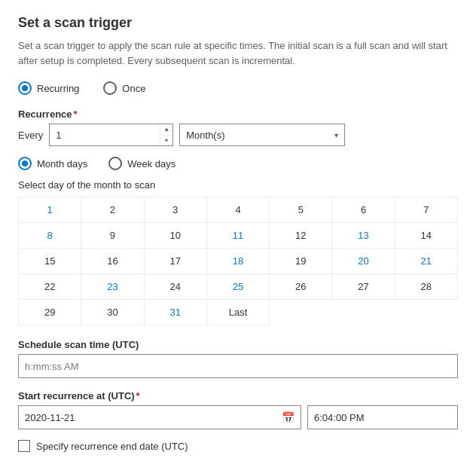  What do you see at coordinates (50, 313) in the screenshot?
I see `calendar-day-29: 29` at bounding box center [50, 313].